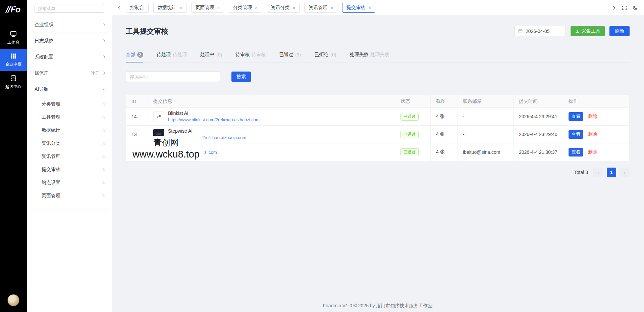 The height and width of the screenshot is (312, 644). Describe the element at coordinates (211, 57) in the screenshot. I see `filter-processing: 处理中 (0)` at that location.